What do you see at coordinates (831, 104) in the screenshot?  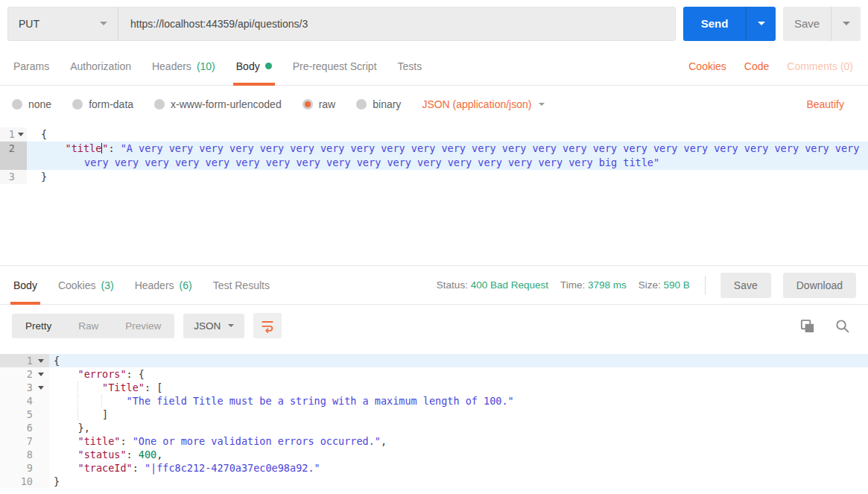 I see `beautify-link: Beautify` at bounding box center [831, 104].